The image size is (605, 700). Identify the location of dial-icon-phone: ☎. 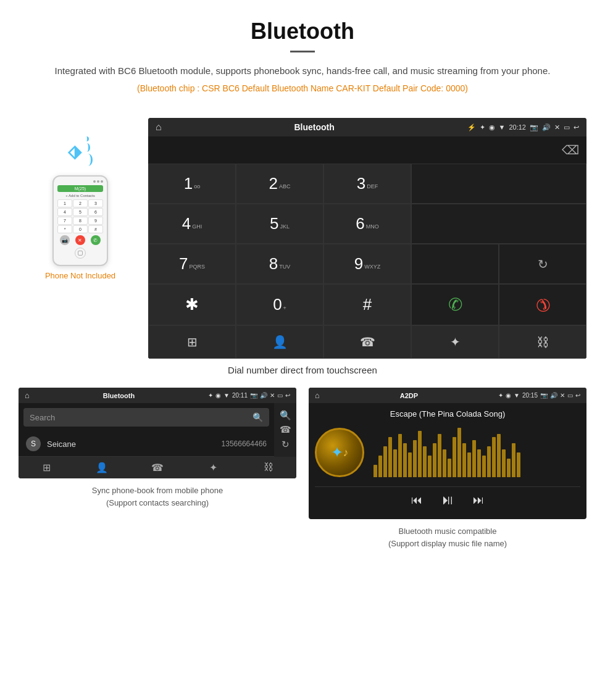
(367, 342).